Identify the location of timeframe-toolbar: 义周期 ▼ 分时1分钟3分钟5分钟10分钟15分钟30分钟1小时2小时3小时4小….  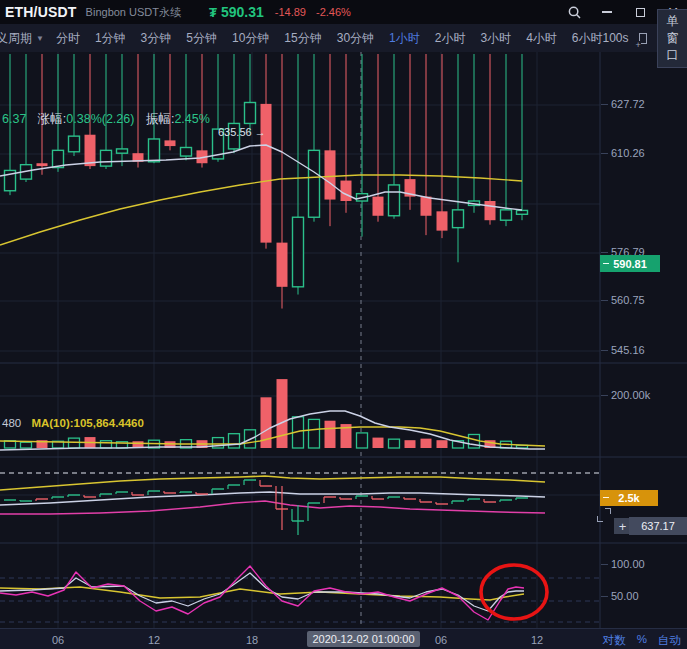
(344, 38).